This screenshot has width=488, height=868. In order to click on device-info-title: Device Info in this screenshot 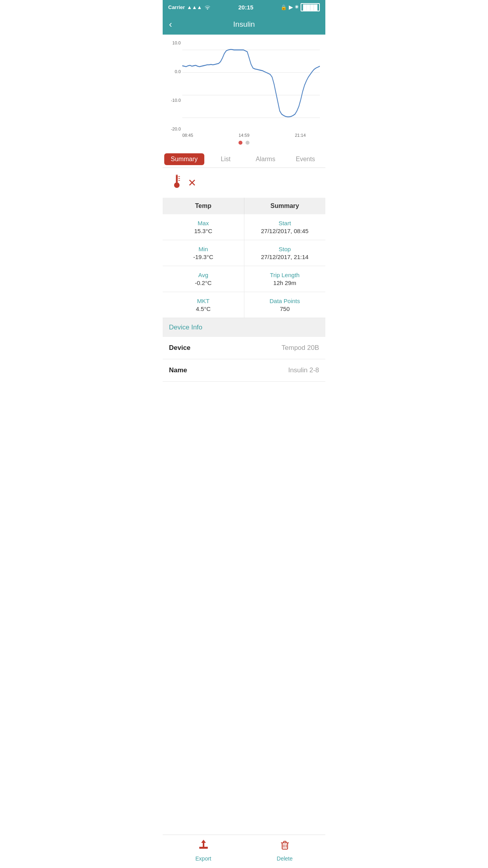, I will do `click(185, 327)`.